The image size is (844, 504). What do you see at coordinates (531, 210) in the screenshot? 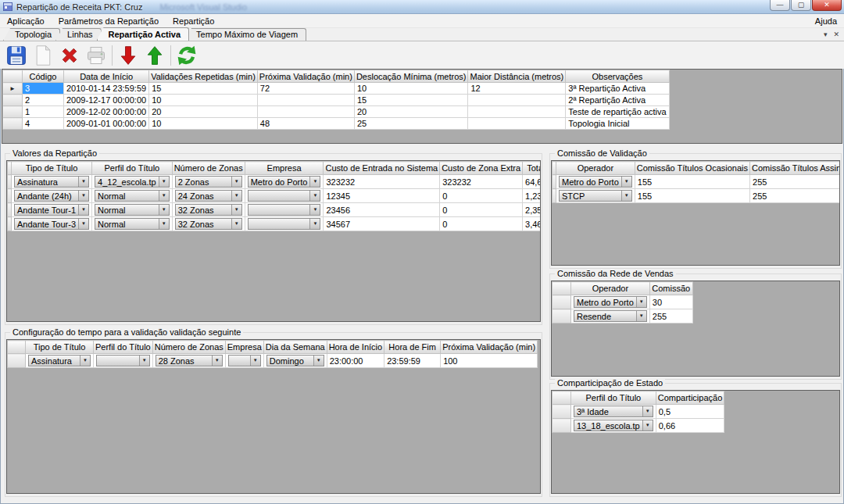
I see `grid-cell: 2,35` at bounding box center [531, 210].